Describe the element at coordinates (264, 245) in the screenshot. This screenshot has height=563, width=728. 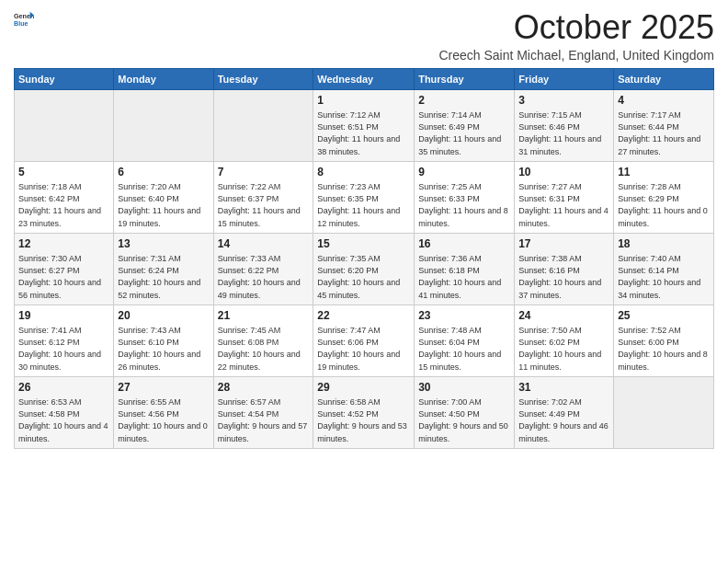
I see `day-number: 14` at that location.